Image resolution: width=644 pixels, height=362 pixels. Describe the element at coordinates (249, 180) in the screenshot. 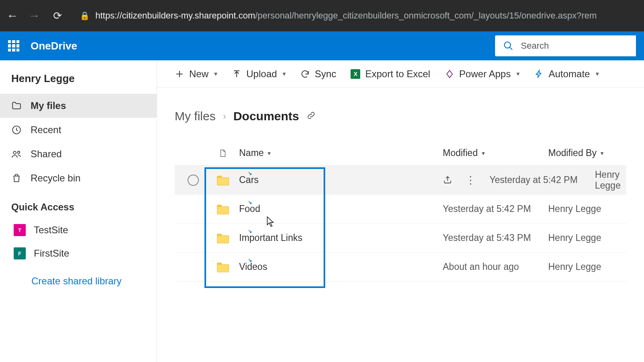

I see `item-name: Cars` at that location.